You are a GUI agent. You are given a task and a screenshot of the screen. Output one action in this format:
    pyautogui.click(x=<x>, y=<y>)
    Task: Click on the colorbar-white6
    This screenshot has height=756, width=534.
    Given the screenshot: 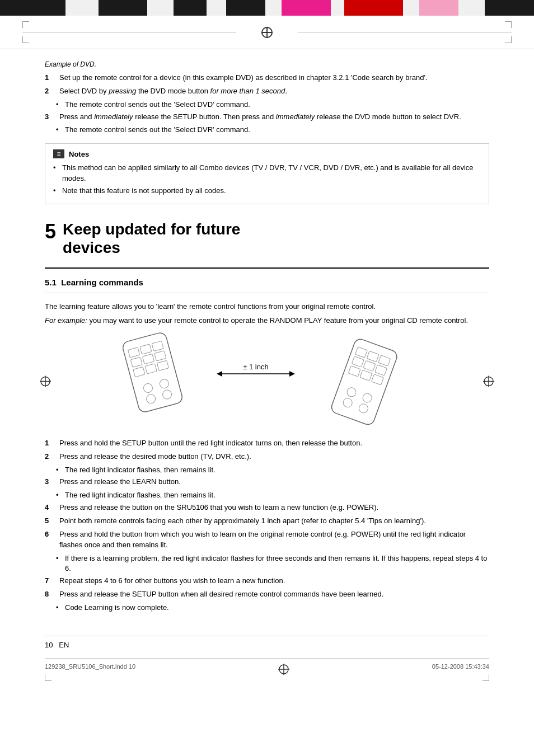 What is the action you would take?
    pyautogui.click(x=411, y=8)
    